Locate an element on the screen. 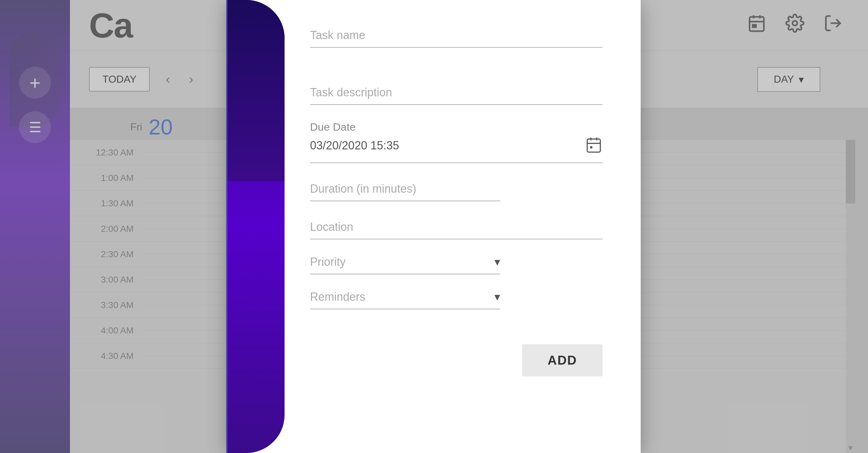  due-date-label: Due Date is located at coordinates (456, 127).